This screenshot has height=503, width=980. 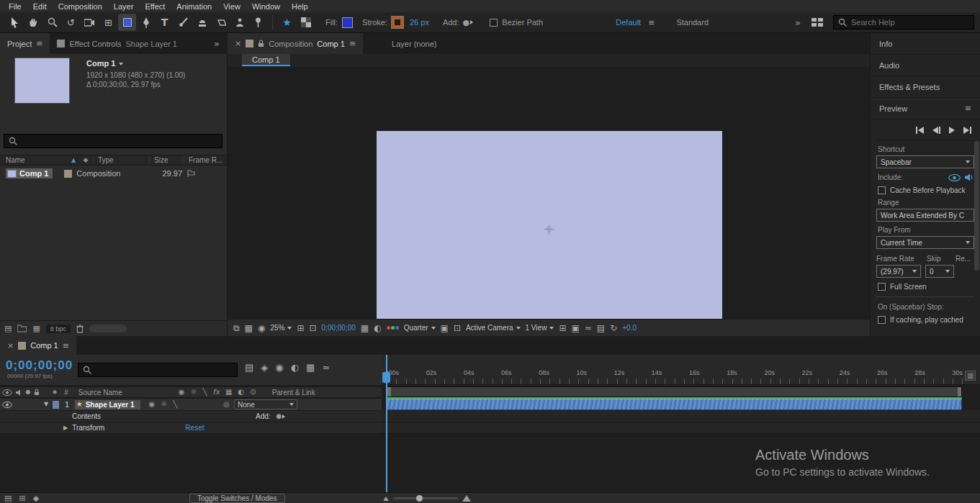 What do you see at coordinates (145, 22) in the screenshot?
I see `pen-tool-button` at bounding box center [145, 22].